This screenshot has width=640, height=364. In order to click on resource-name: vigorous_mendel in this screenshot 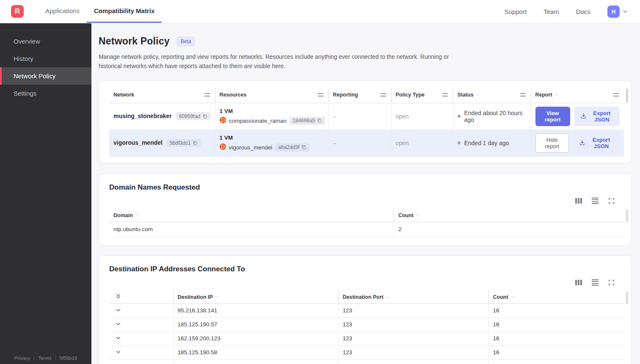, I will do `click(251, 147)`.